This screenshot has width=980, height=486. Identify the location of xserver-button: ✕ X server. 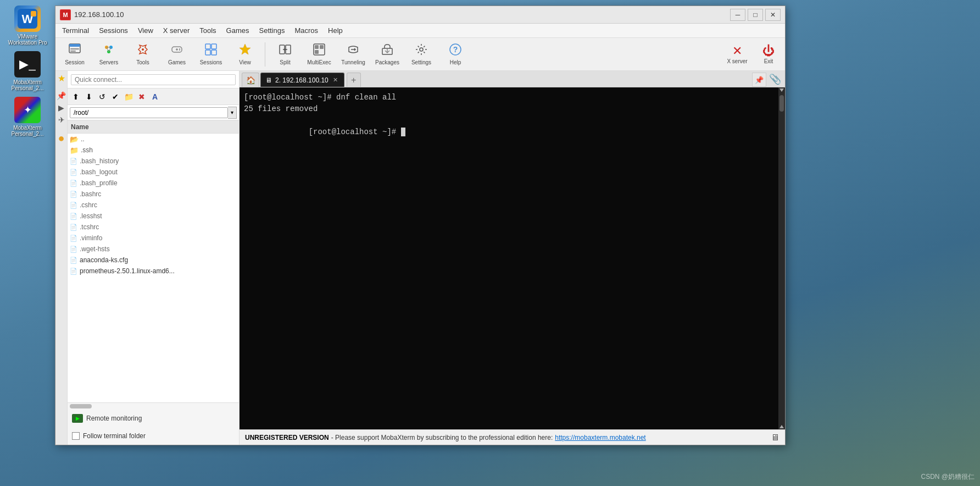
(737, 54).